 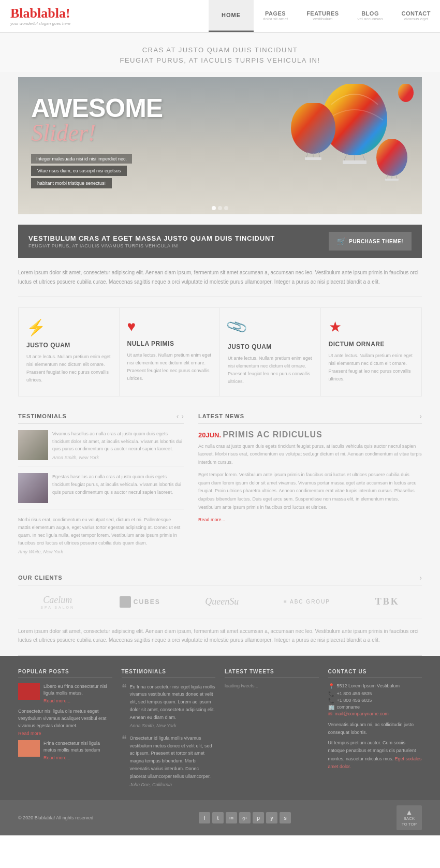 What do you see at coordinates (420, 416) in the screenshot?
I see `news-next-arrow: ›` at bounding box center [420, 416].